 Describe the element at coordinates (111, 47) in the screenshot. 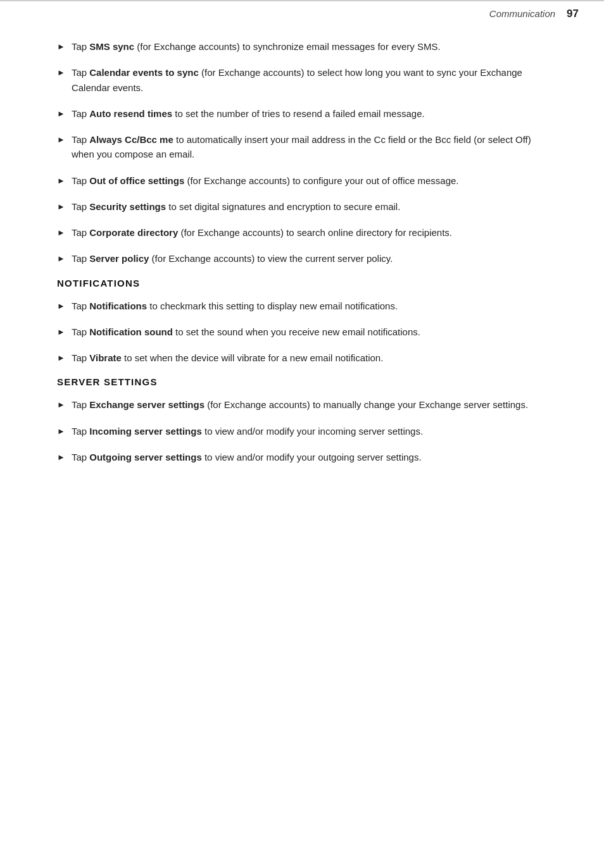

I see `bold-term: SMS sync` at that location.